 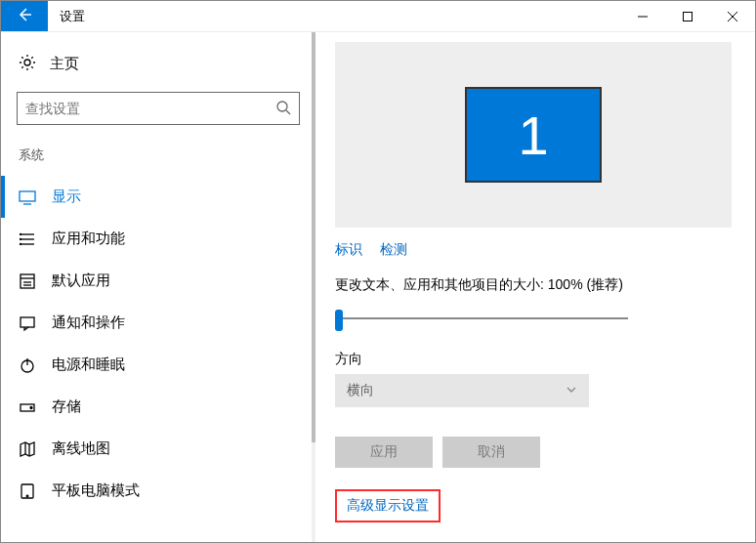 I want to click on home-label: 主页, so click(x=64, y=64).